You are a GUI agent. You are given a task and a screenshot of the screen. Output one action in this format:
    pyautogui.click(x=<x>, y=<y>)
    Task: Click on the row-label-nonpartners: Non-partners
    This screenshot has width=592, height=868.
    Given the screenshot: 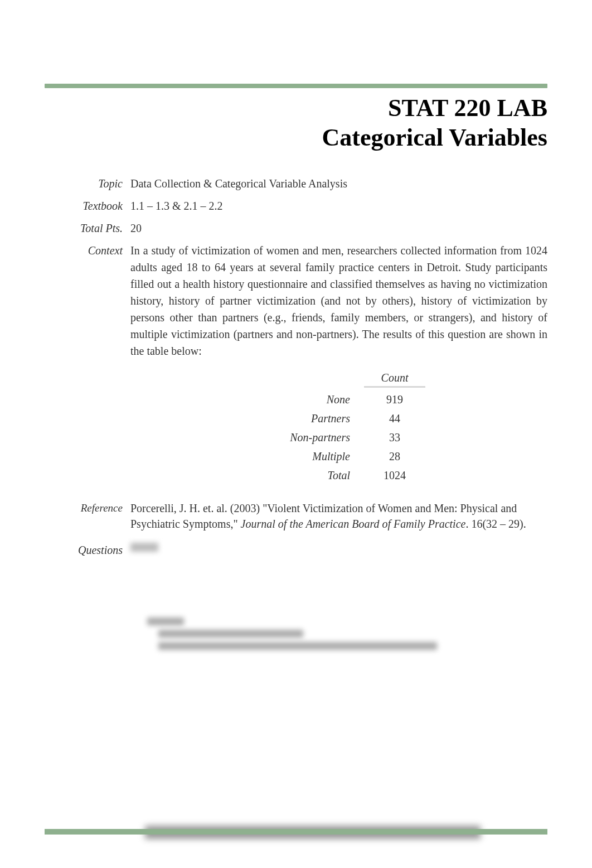 What is the action you would take?
    pyautogui.click(x=300, y=437)
    